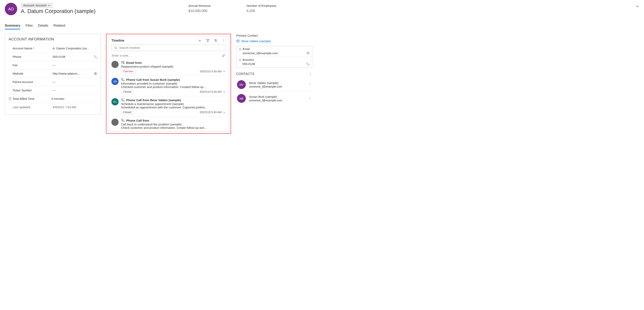  What do you see at coordinates (29, 26) in the screenshot?
I see `tab-files: Files` at bounding box center [29, 26].